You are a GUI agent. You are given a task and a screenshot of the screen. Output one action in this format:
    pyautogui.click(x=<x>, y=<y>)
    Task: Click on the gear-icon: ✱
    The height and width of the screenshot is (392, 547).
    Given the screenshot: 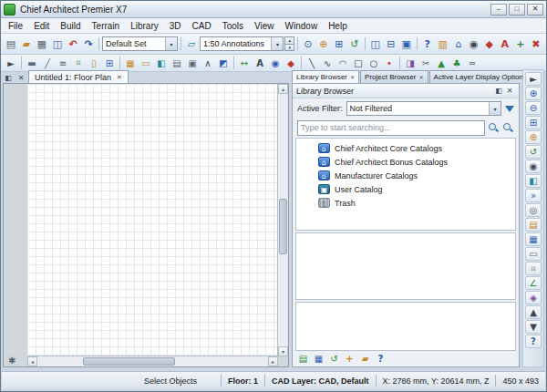 What is the action you would take?
    pyautogui.click(x=12, y=361)
    